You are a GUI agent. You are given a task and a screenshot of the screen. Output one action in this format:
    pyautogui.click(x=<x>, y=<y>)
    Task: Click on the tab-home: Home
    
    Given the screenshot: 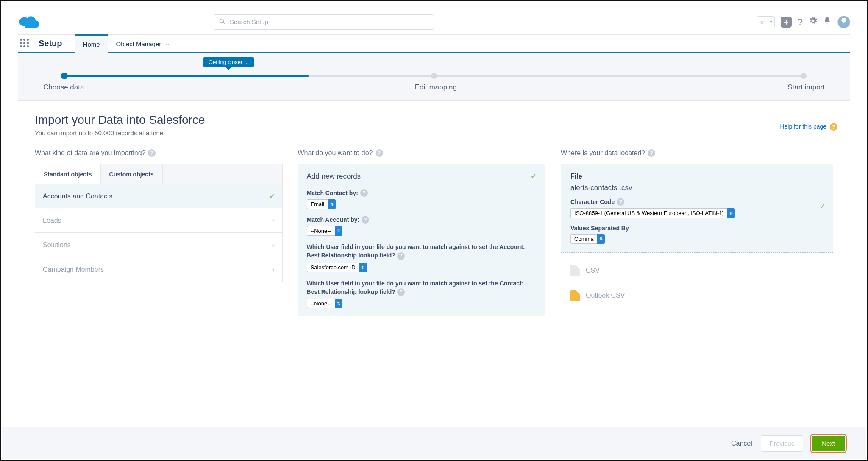 What is the action you would take?
    pyautogui.click(x=92, y=44)
    